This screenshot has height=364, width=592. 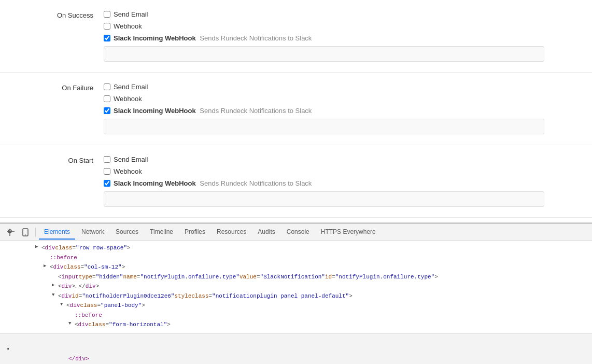 What do you see at coordinates (35, 232) in the screenshot?
I see `toolbar-divider` at bounding box center [35, 232].